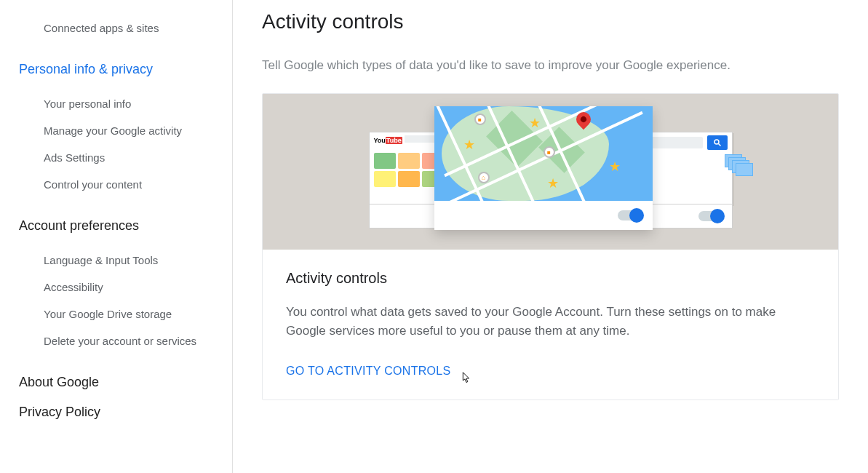  Describe the element at coordinates (484, 178) in the screenshot. I see `home-poi-icon: ⌂` at that location.